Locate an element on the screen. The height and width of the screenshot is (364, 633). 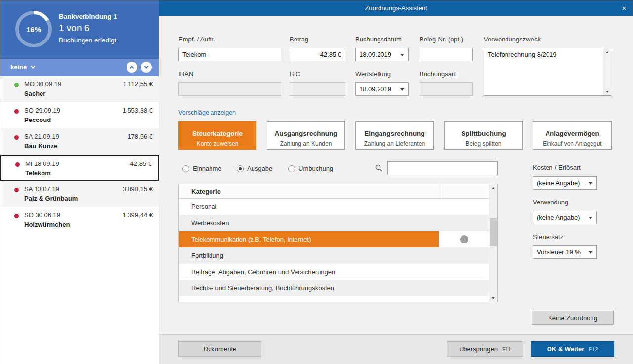
transaction-row: SO 30.06.19 Holzwürmchen 1.399,44 € is located at coordinates (80, 220).